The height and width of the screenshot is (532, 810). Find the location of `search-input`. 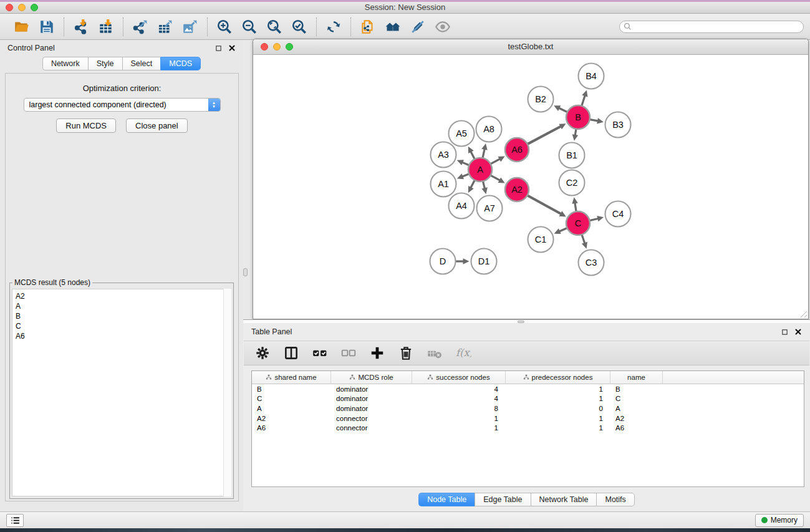

search-input is located at coordinates (717, 27).